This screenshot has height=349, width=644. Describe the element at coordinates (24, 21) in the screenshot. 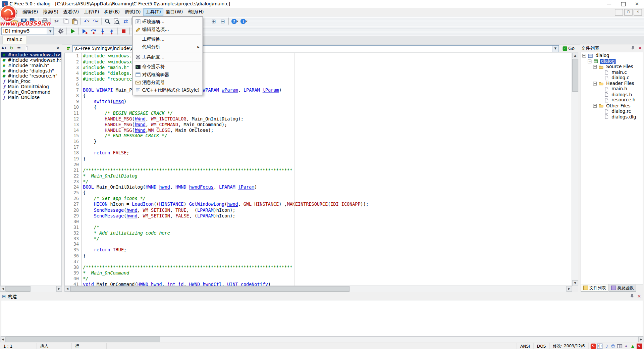

I see `save-button` at that location.